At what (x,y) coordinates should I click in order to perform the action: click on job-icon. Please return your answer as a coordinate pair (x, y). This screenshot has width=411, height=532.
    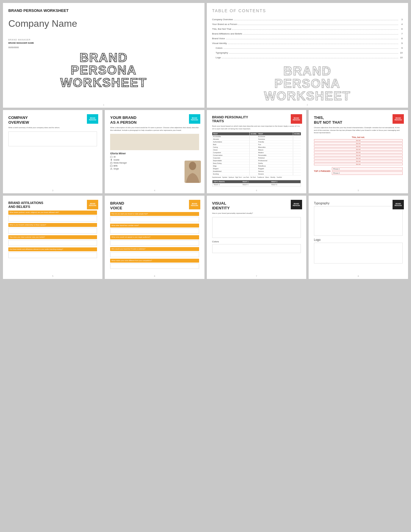
    Looking at the image, I should click on (111, 163).